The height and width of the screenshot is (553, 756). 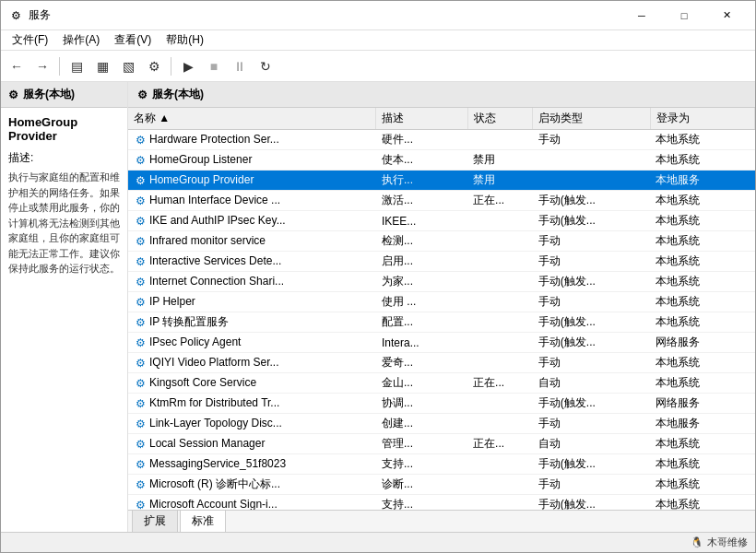 I want to click on table-row: ⚙Local Session Manager管理...正在...自动本地系统, so click(x=442, y=444).